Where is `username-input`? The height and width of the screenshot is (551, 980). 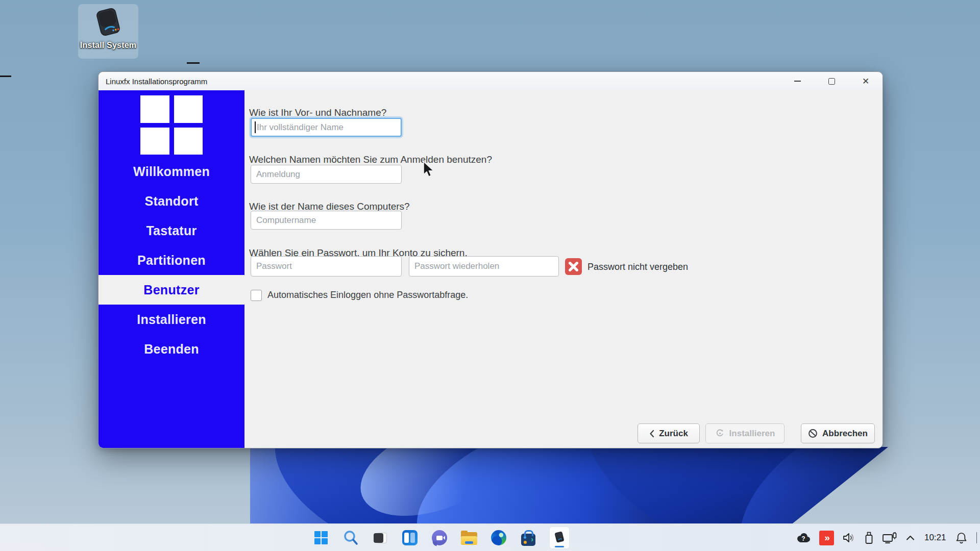 username-input is located at coordinates (326, 174).